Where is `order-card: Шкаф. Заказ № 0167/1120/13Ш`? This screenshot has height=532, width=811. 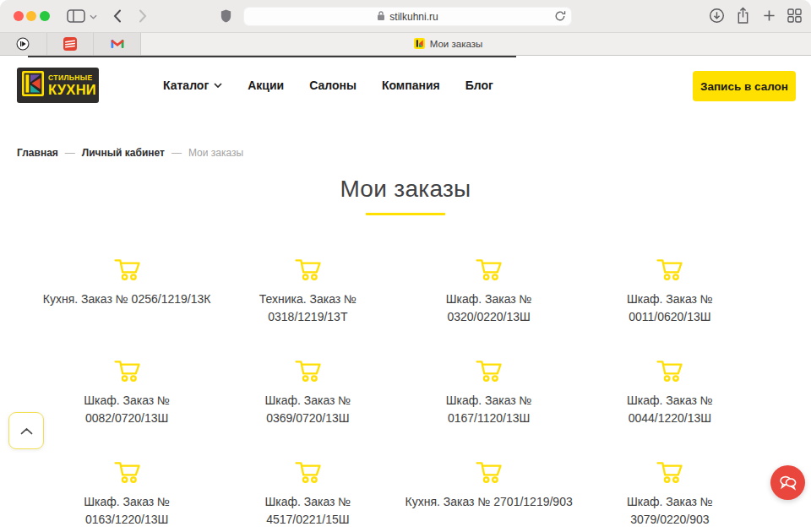
order-card: Шкаф. Заказ № 0167/1120/13Ш is located at coordinates (489, 397).